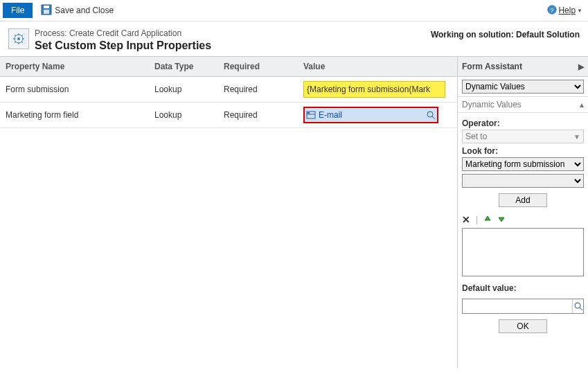 Image resolution: width=588 pixels, height=372 pixels. Describe the element at coordinates (578, 306) in the screenshot. I see `default-value-lookup-icon` at that location.